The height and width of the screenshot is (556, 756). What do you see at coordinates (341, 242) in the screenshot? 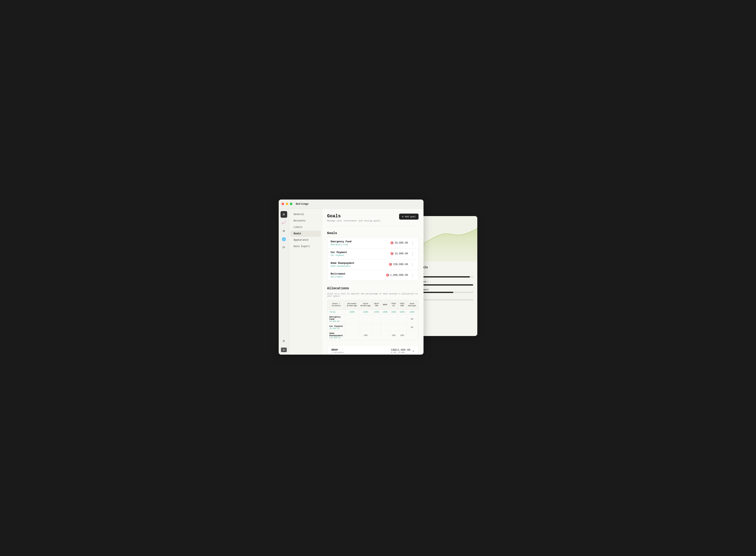
I see `goal-name-emergency: Emergency Fund` at bounding box center [341, 242].